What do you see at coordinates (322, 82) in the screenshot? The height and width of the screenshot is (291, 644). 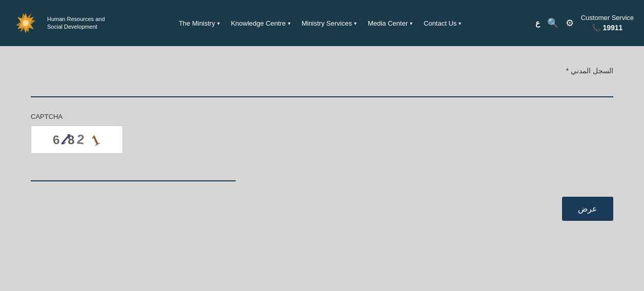 I see `civil-registry-field: السجل المدني *` at bounding box center [322, 82].